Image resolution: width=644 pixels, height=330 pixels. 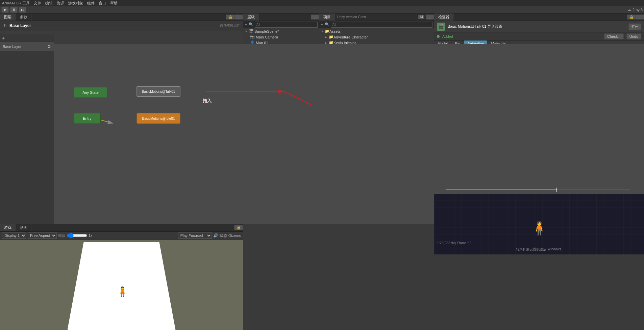 I want to click on add-project-btn: +, so click(x=322, y=24).